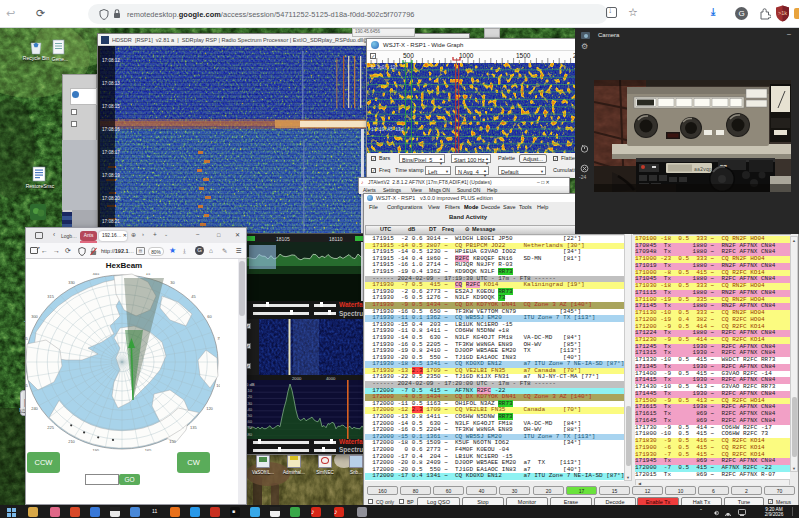 The width and height of the screenshot is (799, 518). What do you see at coordinates (72, 282) in the screenshot?
I see `svg-text: 330` at bounding box center [72, 282].